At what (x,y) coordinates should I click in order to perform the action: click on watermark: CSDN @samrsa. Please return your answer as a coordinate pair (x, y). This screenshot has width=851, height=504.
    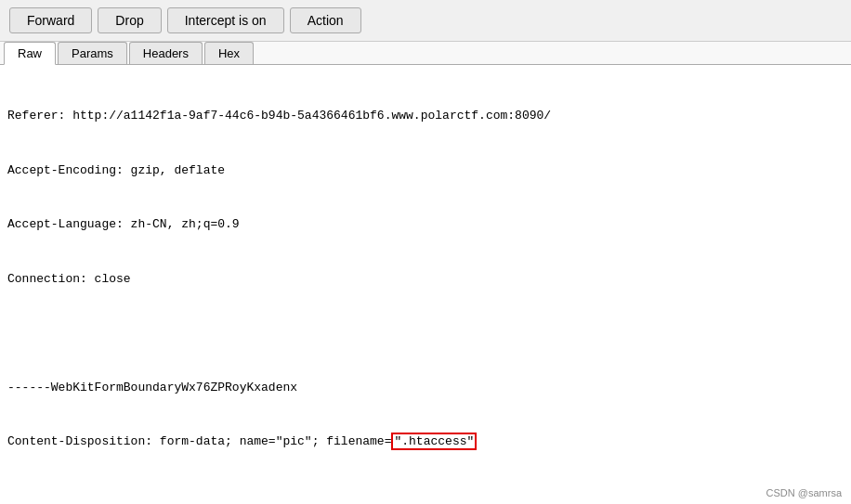
    Looking at the image, I should click on (805, 493).